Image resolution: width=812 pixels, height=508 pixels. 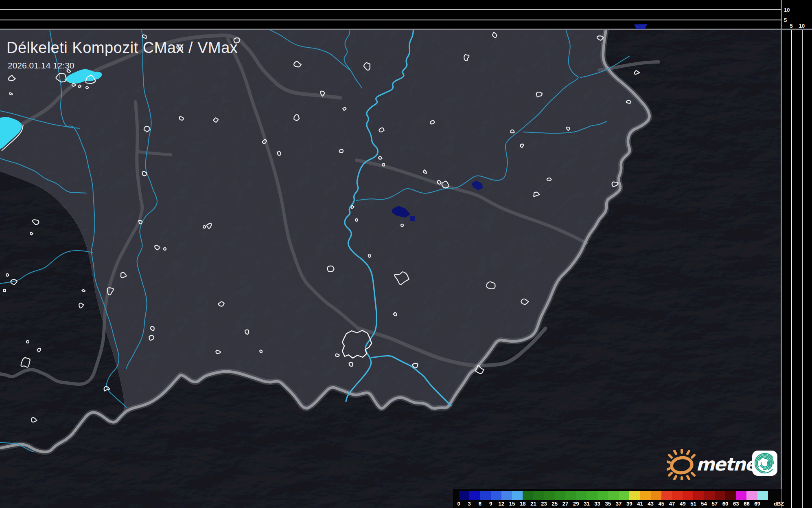 What do you see at coordinates (786, 20) in the screenshot?
I see `top-panel-tick-5: 5` at bounding box center [786, 20].